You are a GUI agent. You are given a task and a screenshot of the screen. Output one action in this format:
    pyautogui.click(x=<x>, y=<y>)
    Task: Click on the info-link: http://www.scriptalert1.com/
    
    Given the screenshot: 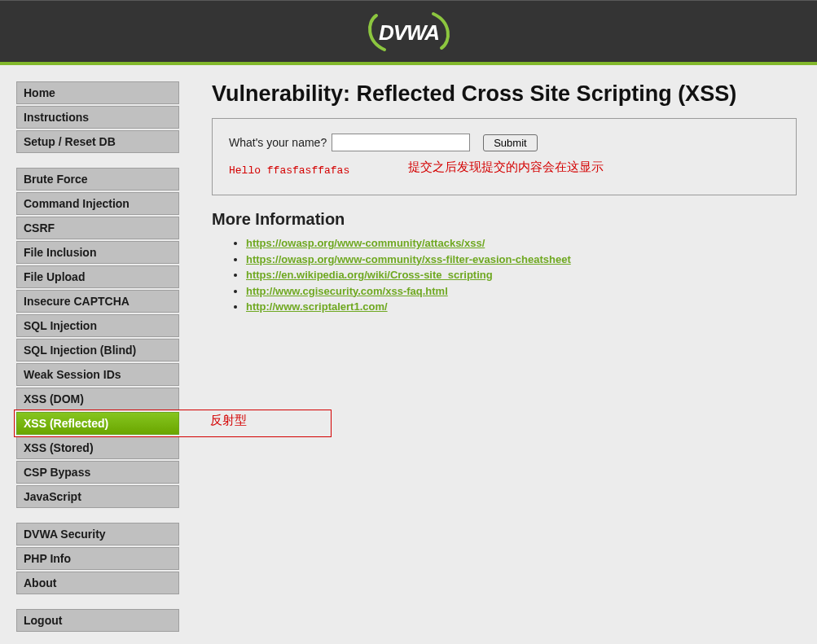 What is the action you would take?
    pyautogui.click(x=317, y=306)
    